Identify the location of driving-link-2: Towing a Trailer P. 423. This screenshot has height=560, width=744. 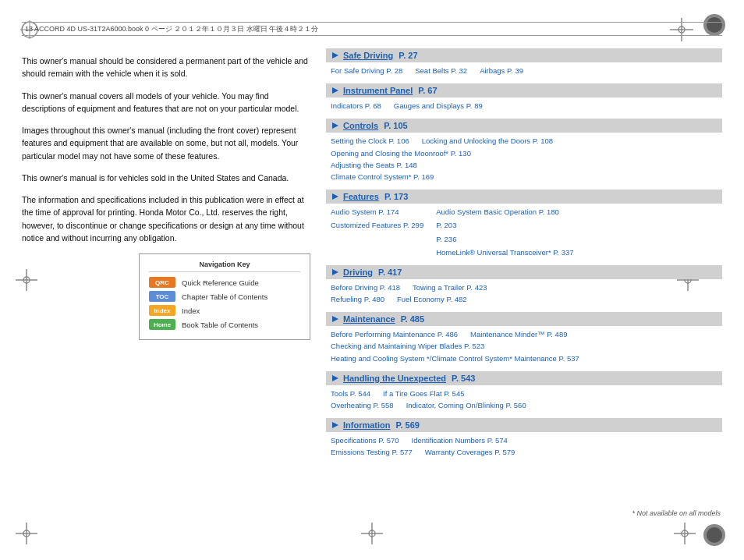
(449, 287).